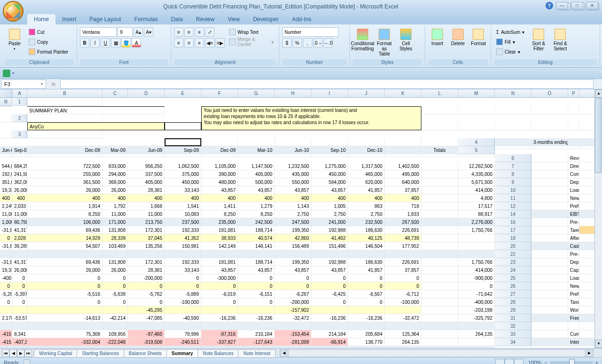 This screenshot has width=602, height=364. Describe the element at coordinates (182, 353) in the screenshot. I see `sheet-tab-summary: Summary` at that location.